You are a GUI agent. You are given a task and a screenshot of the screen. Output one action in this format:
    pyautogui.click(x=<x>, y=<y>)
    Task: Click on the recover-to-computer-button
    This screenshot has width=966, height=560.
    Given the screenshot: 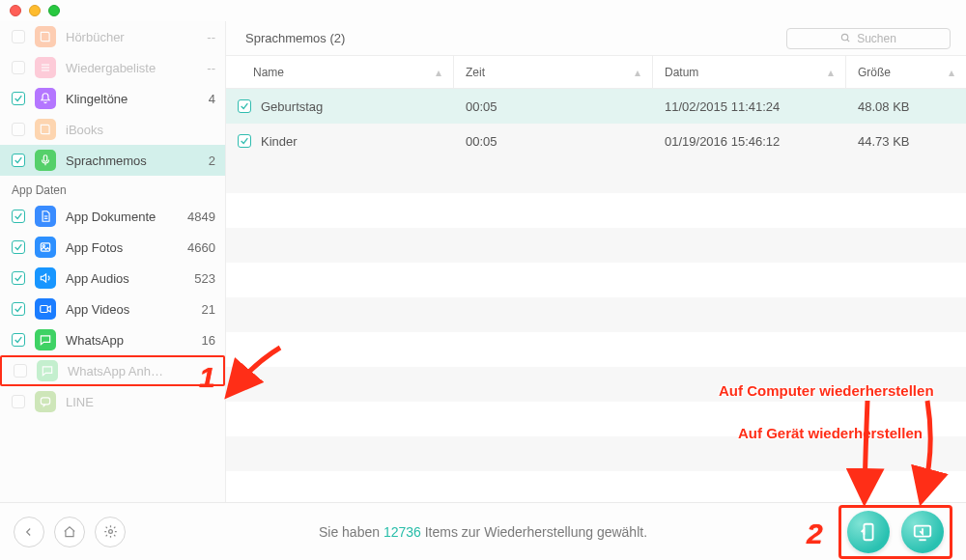 What is the action you would take?
    pyautogui.click(x=923, y=532)
    